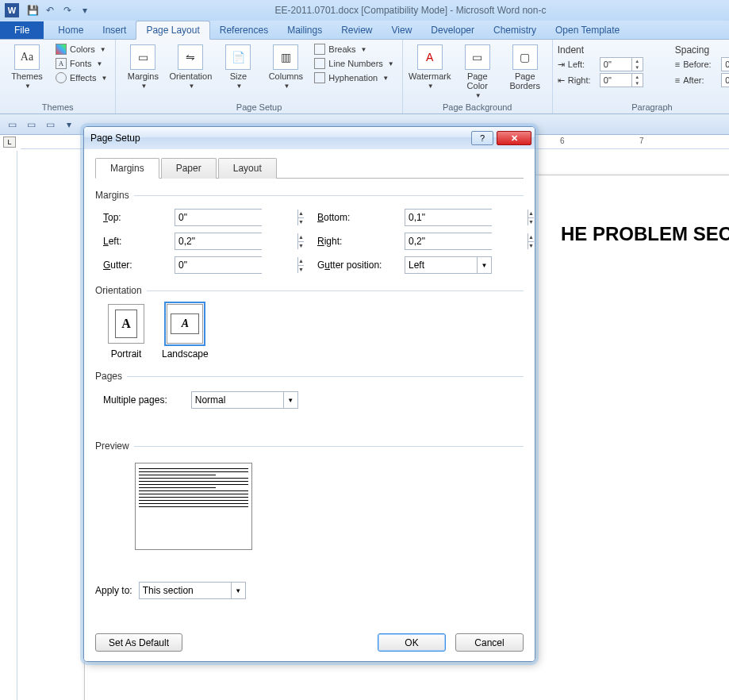 Image resolution: width=729 pixels, height=700 pixels. Describe the element at coordinates (562, 81) in the screenshot. I see `indent-right-icon: ⇤` at that location.